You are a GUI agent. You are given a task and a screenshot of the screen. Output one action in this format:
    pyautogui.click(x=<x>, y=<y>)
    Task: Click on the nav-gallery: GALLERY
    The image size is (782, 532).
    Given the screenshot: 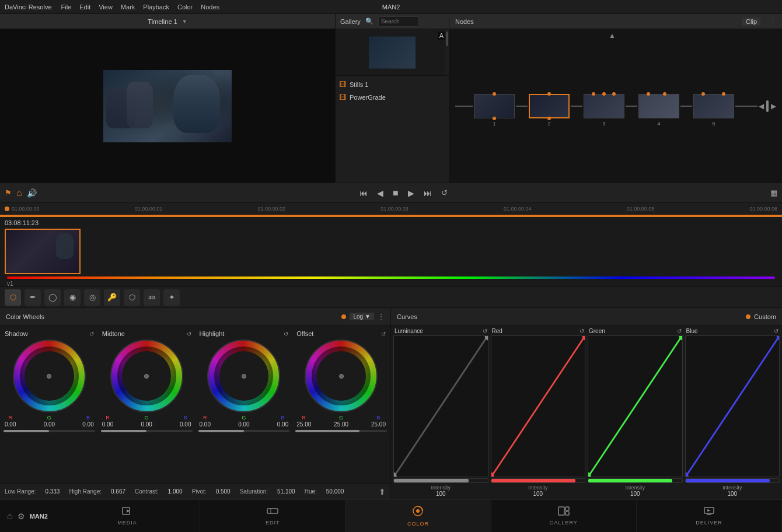 What is the action you would take?
    pyautogui.click(x=564, y=516)
    